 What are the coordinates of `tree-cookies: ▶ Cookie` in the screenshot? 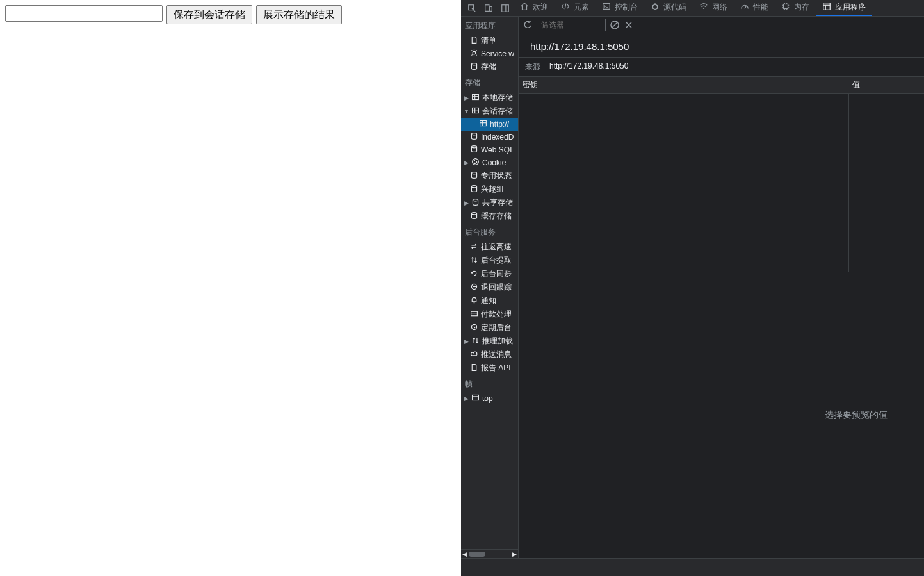 It's located at (489, 163).